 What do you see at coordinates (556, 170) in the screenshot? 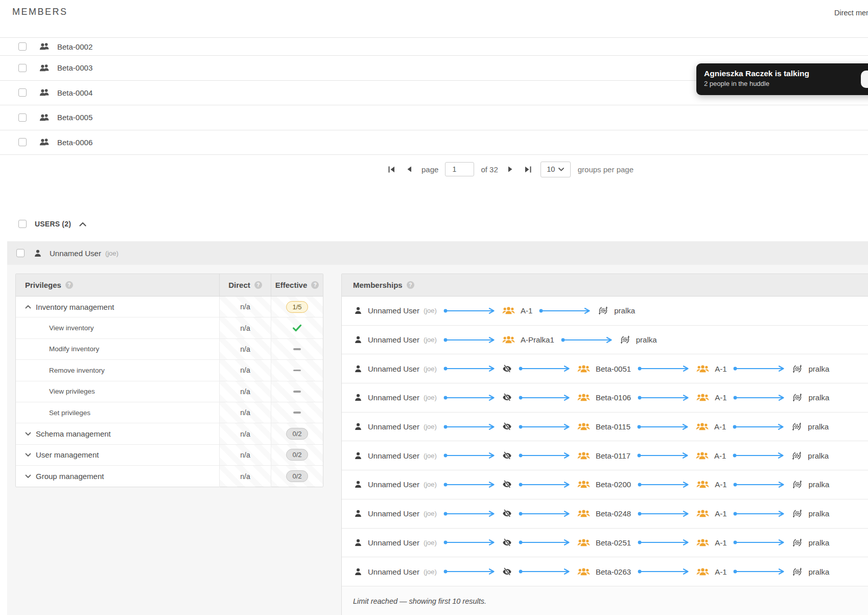
I see `per-page-select: 10` at bounding box center [556, 170].